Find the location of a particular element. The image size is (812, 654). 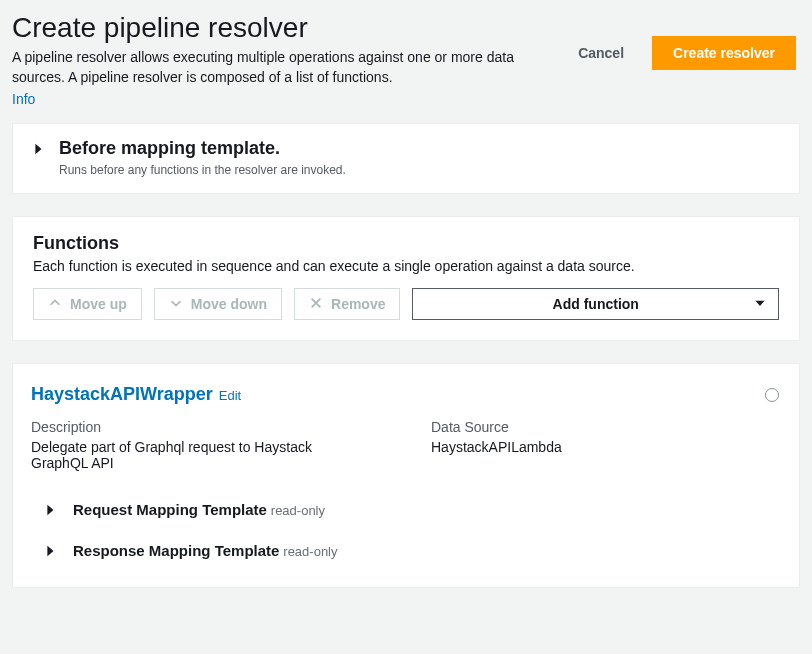

before-mapping-title: Before mapping template. is located at coordinates (202, 148).